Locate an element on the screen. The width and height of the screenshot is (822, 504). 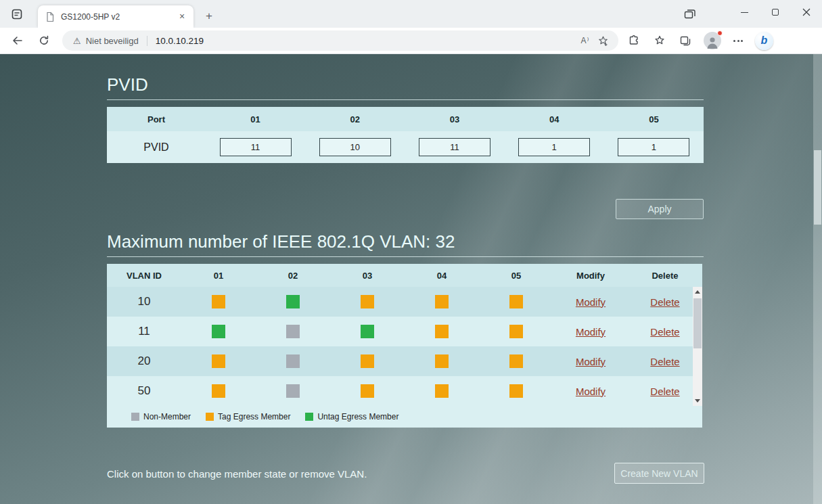
vlan-header-id: VLAN ID is located at coordinates (144, 276).